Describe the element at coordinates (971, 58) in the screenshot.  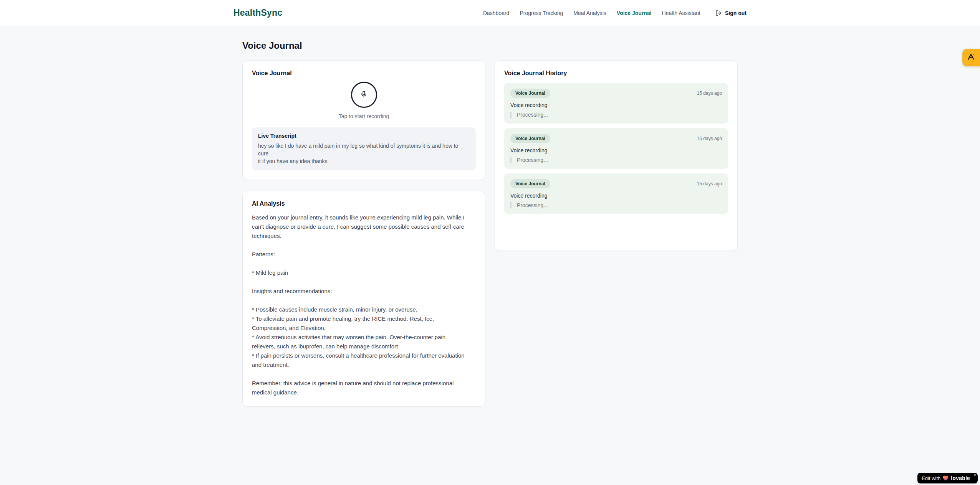
I see `anima-logo-icon` at that location.